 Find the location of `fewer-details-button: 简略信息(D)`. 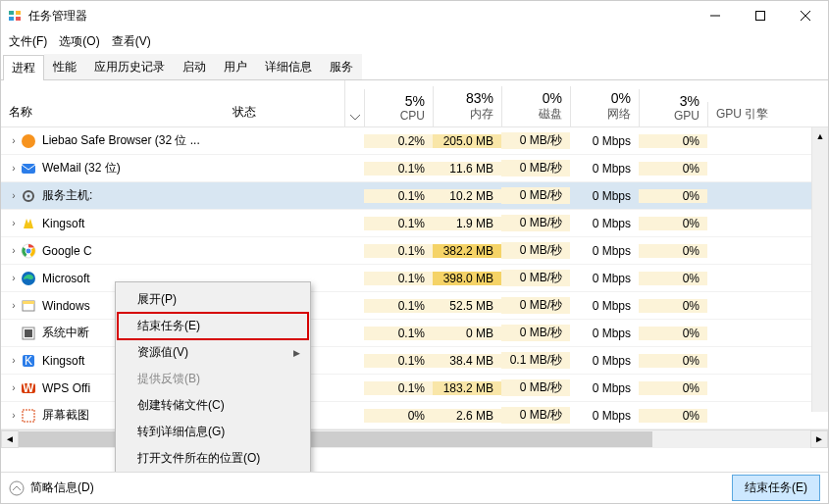

fewer-details-button: 简略信息(D) is located at coordinates (51, 488).